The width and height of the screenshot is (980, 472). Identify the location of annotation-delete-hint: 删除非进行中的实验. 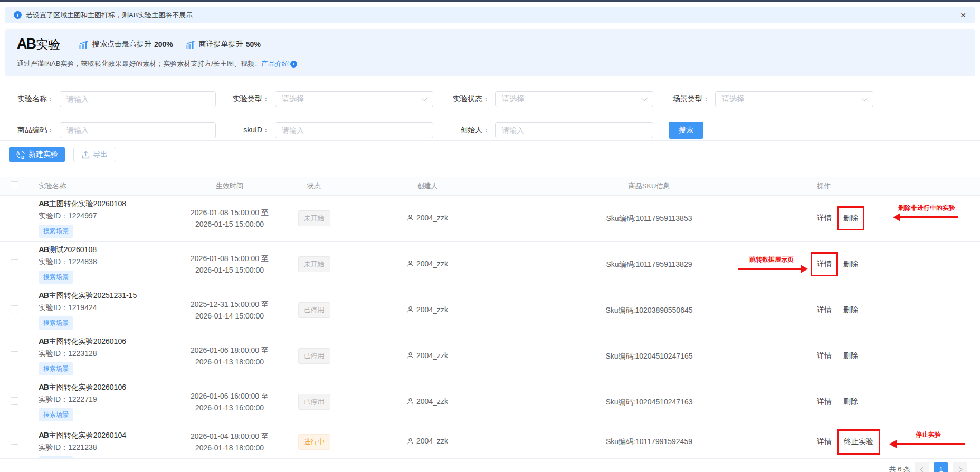
(927, 211).